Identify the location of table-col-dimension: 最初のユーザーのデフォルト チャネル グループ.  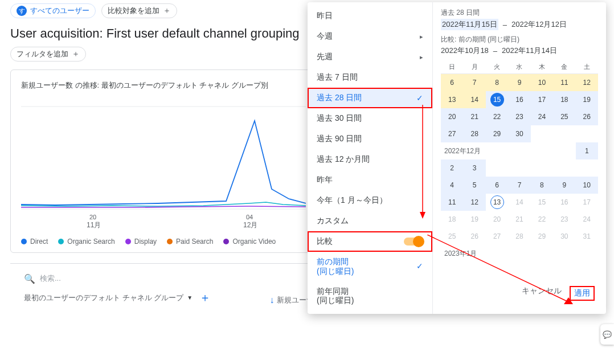
(104, 298).